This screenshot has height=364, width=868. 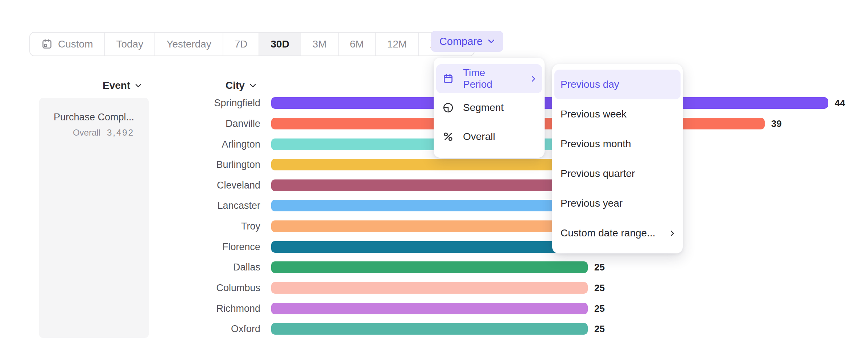 I want to click on compare-menu: Time Period Segment, so click(x=489, y=108).